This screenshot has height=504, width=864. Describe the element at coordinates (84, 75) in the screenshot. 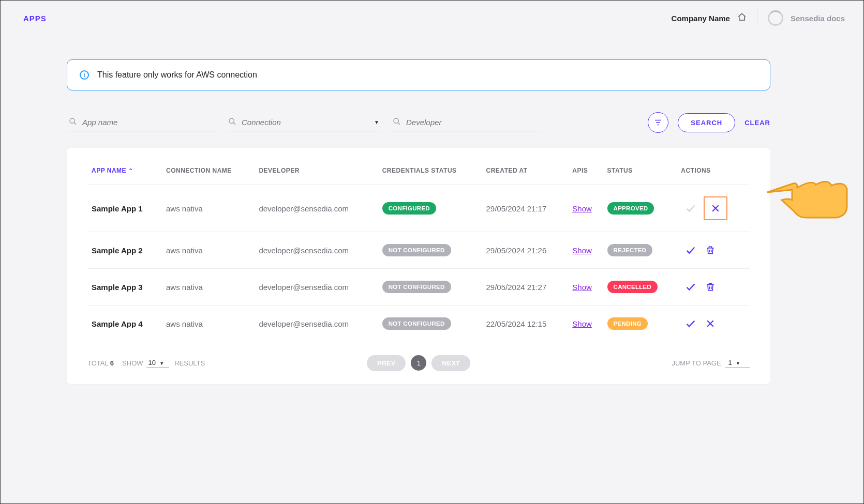

I see `info-icon: i` at that location.